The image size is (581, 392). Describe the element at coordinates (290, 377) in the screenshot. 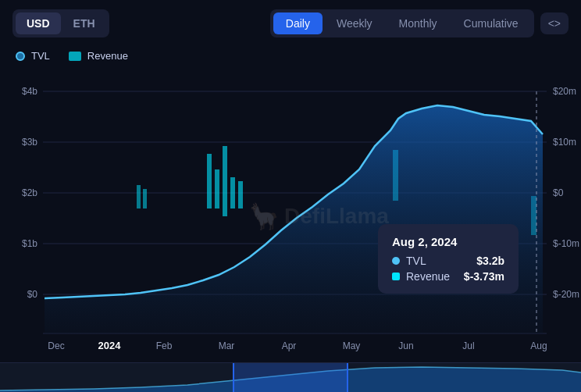

I see `minimap` at that location.